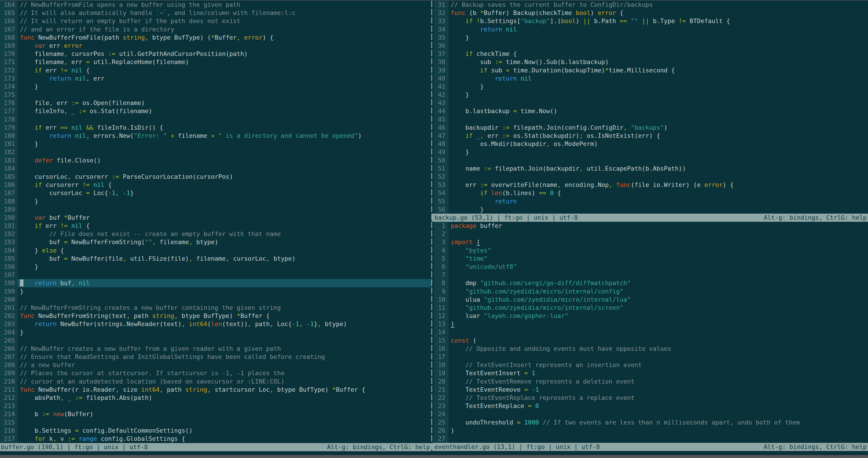 The width and height of the screenshot is (868, 458). Describe the element at coordinates (216, 259) in the screenshot. I see `code-line: 195 buf = NewBuffer(file, util.FSize(fil…` at that location.